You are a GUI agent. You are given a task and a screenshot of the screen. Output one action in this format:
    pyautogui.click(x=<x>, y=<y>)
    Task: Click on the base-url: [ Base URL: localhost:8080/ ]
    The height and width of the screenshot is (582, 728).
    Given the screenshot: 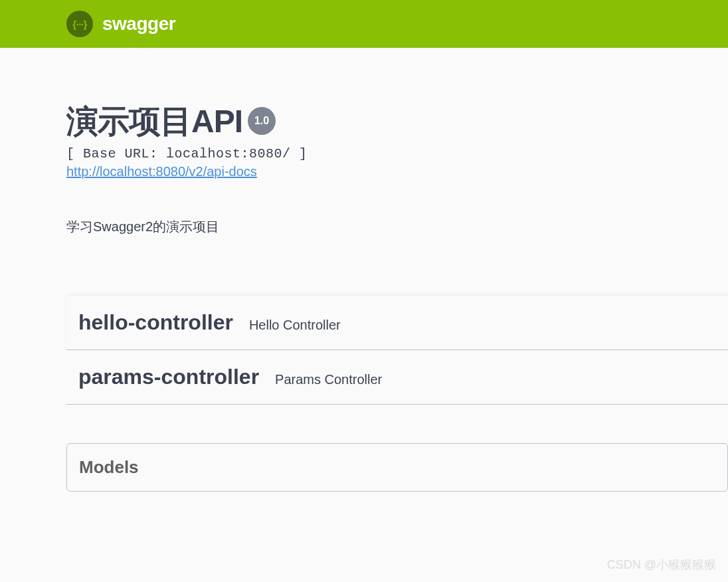 What is the action you would take?
    pyautogui.click(x=397, y=154)
    